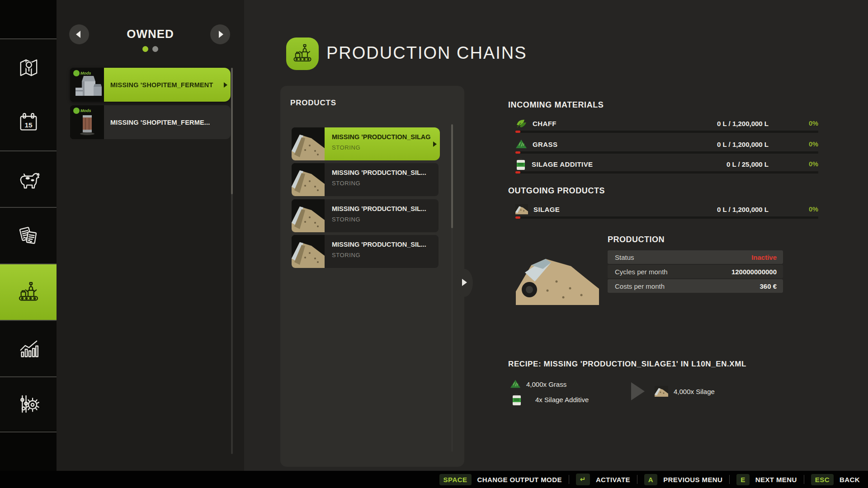 This screenshot has height=488, width=868. What do you see at coordinates (382, 137) in the screenshot?
I see `product-item-title: MISSING 'PRODUCTION_SILAG` at bounding box center [382, 137].